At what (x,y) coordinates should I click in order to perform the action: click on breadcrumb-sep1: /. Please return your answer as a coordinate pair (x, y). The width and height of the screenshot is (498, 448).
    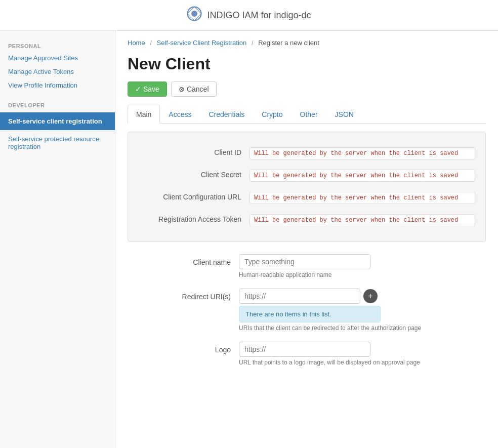
    Looking at the image, I should click on (151, 43).